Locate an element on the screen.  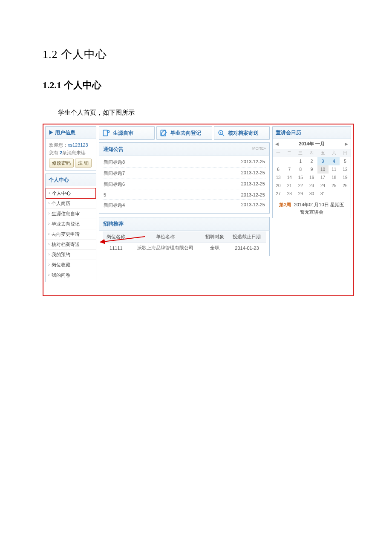
action-icon-2: ¥ is located at coordinates (221, 133).